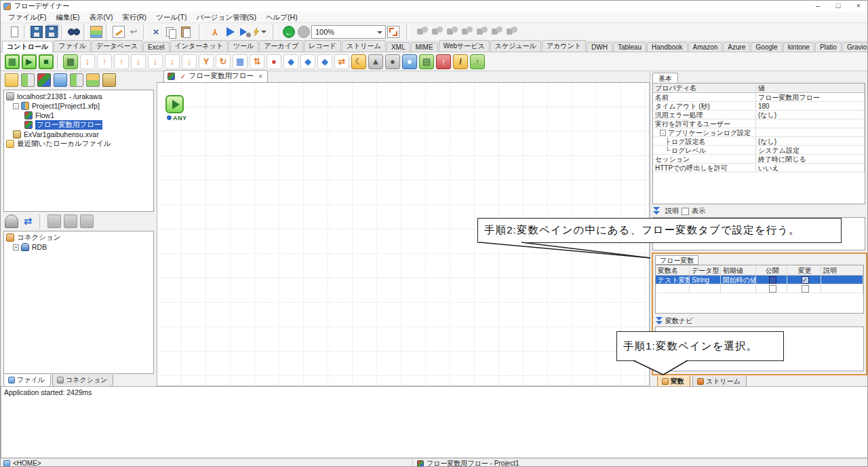 This screenshot has width=868, height=467. What do you see at coordinates (68, 18) in the screenshot?
I see `menu-edit: 編集(E)` at bounding box center [68, 18].